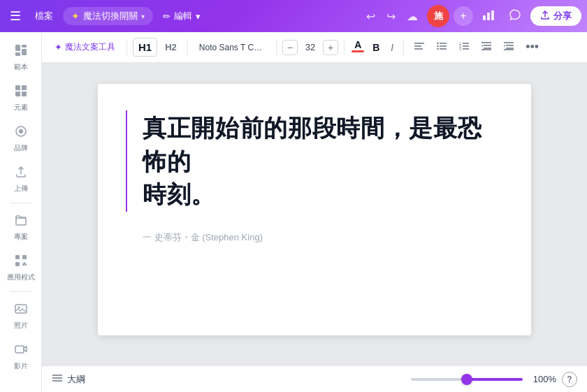 This screenshot has width=587, height=392. What do you see at coordinates (515, 15) in the screenshot?
I see `chat-svg` at bounding box center [515, 15].